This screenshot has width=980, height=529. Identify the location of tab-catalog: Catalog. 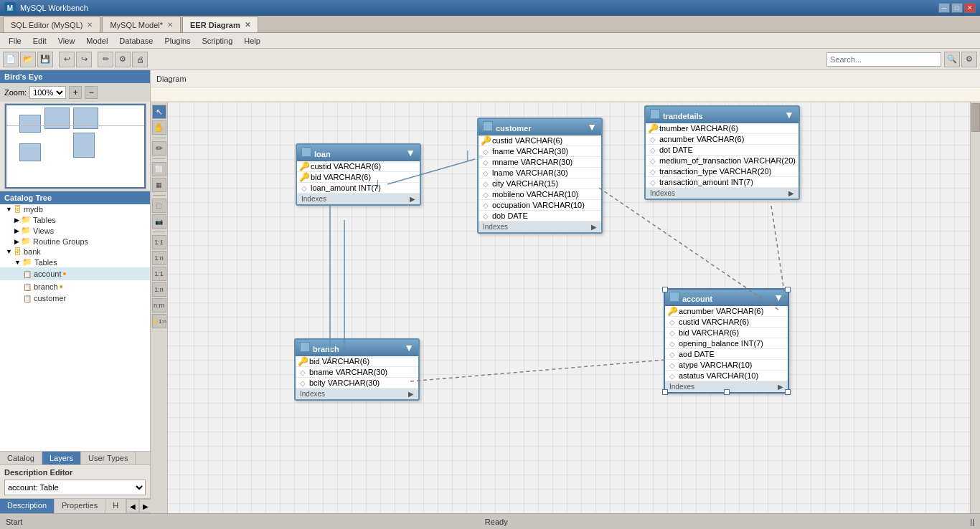
(22, 458).